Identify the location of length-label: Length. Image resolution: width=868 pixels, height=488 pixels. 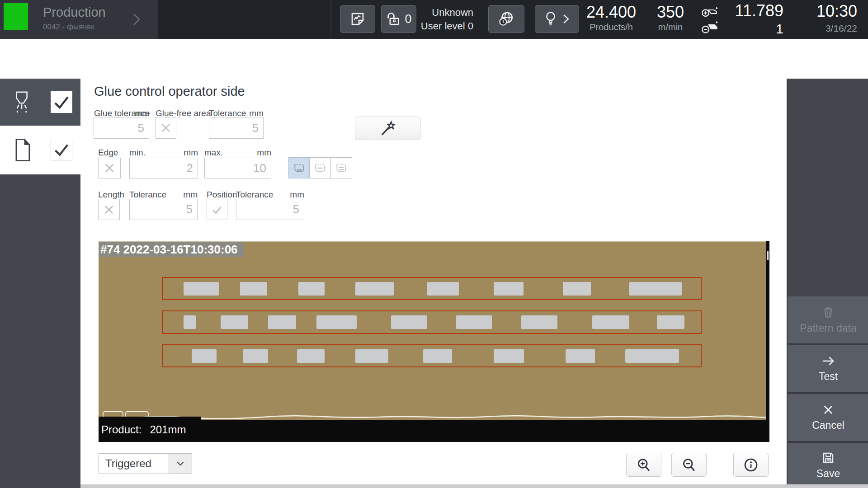
(111, 195).